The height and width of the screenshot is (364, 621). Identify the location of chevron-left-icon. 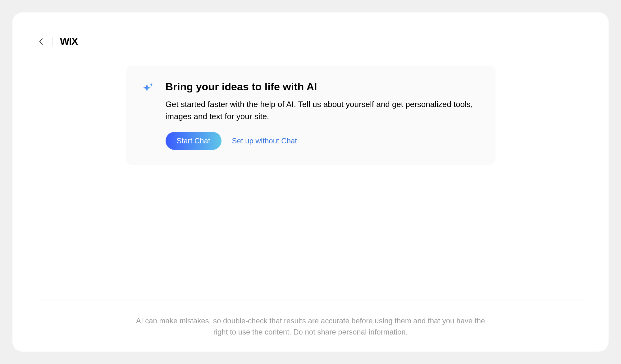
(41, 42).